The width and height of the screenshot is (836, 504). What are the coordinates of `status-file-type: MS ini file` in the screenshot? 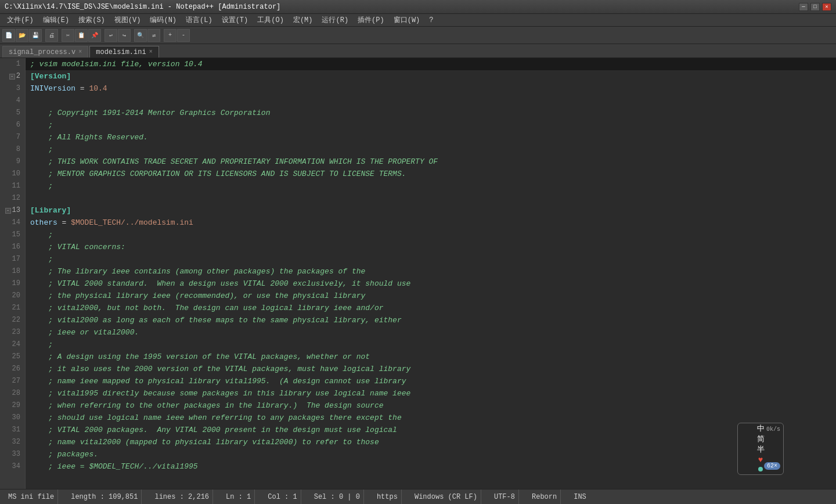 It's located at (31, 497).